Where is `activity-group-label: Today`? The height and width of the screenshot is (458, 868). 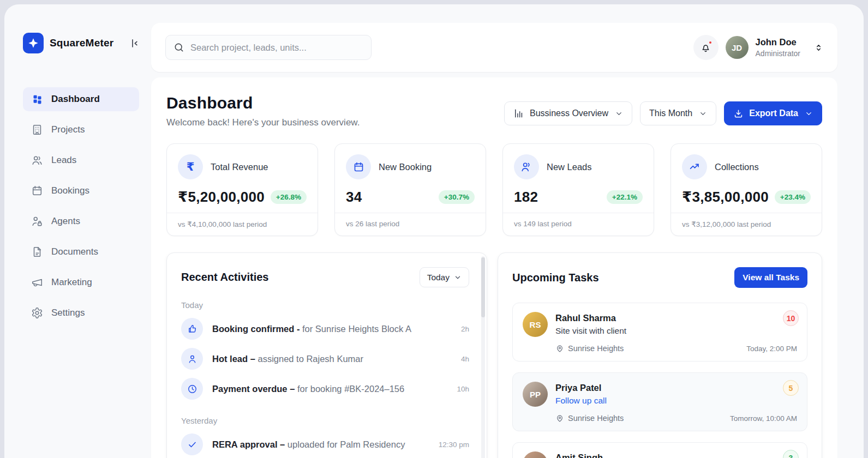 activity-group-label: Today is located at coordinates (325, 305).